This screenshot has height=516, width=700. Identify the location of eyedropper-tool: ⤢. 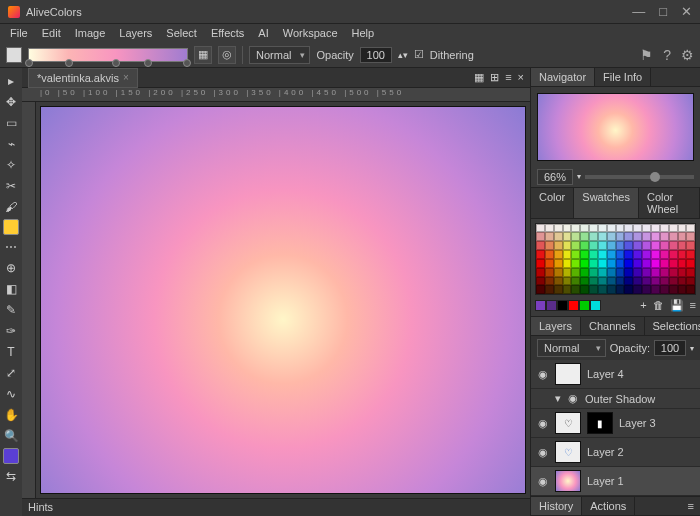
(11, 373).